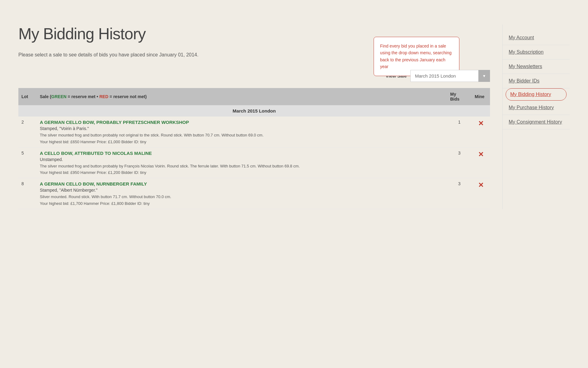  What do you see at coordinates (536, 94) in the screenshot?
I see `sidebar-item-my-bidding-history: My Bidding History` at bounding box center [536, 94].